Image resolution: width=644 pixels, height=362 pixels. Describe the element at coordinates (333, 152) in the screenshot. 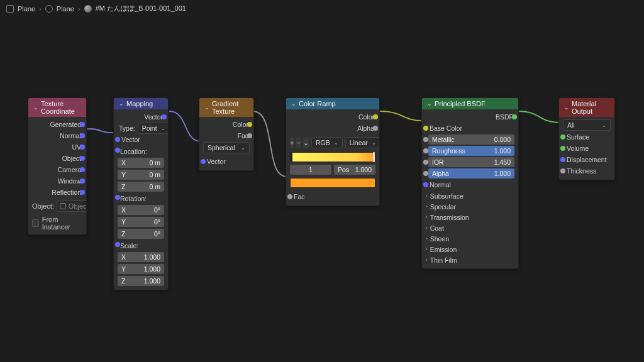

I see `node-color-ramp: ⌄ Color Ramp Color Alpha + − ⌄ RGB⌄ Line…` at that location.